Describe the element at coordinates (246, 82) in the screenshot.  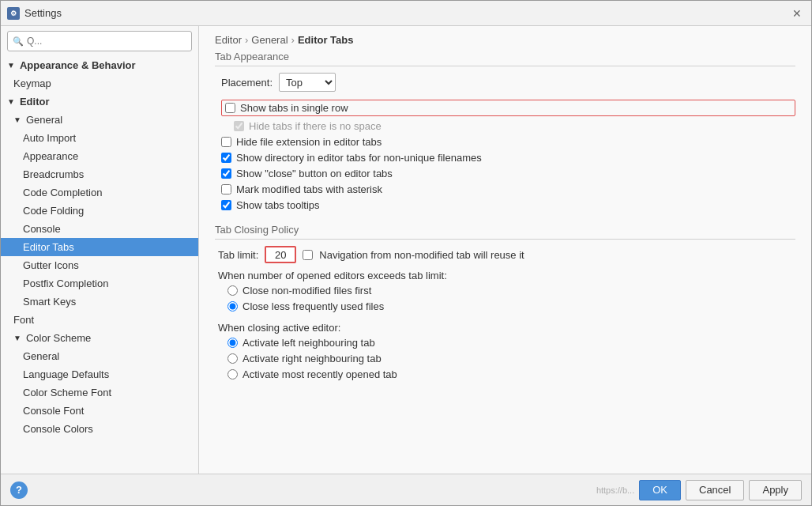
I see `placement-label: Placement:` at that location.